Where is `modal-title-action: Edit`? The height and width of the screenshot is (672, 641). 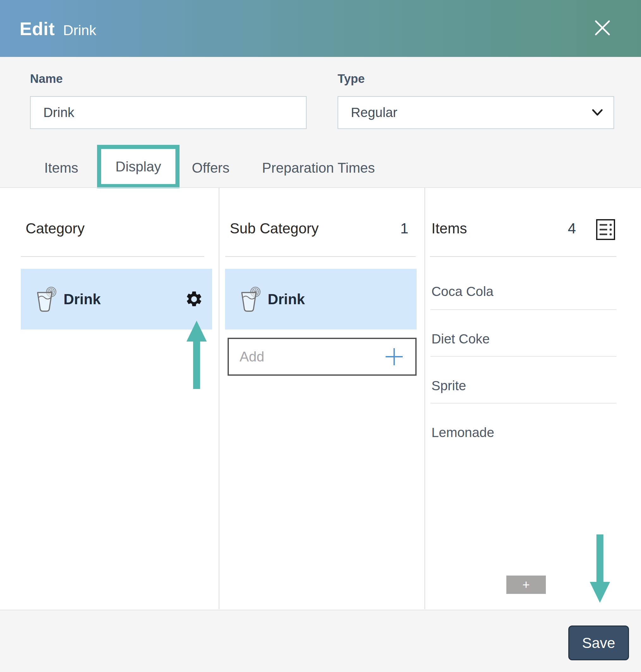 modal-title-action: Edit is located at coordinates (37, 29).